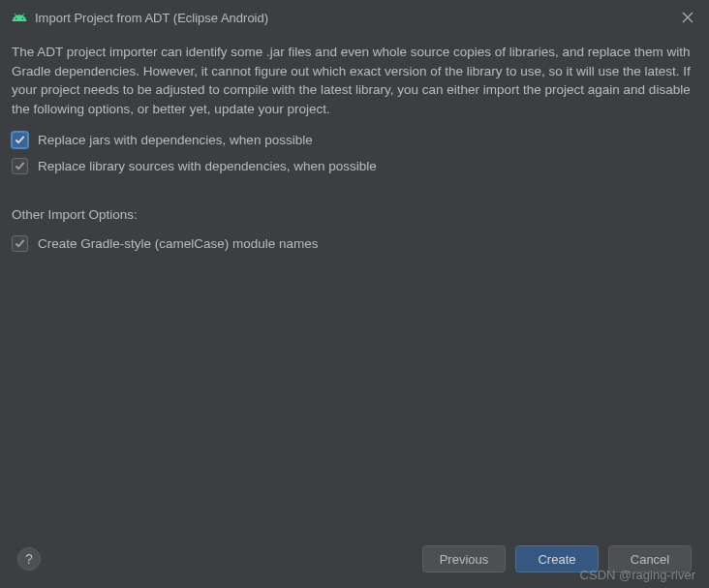  Describe the element at coordinates (19, 244) in the screenshot. I see `checkbox-camel-case` at that location.